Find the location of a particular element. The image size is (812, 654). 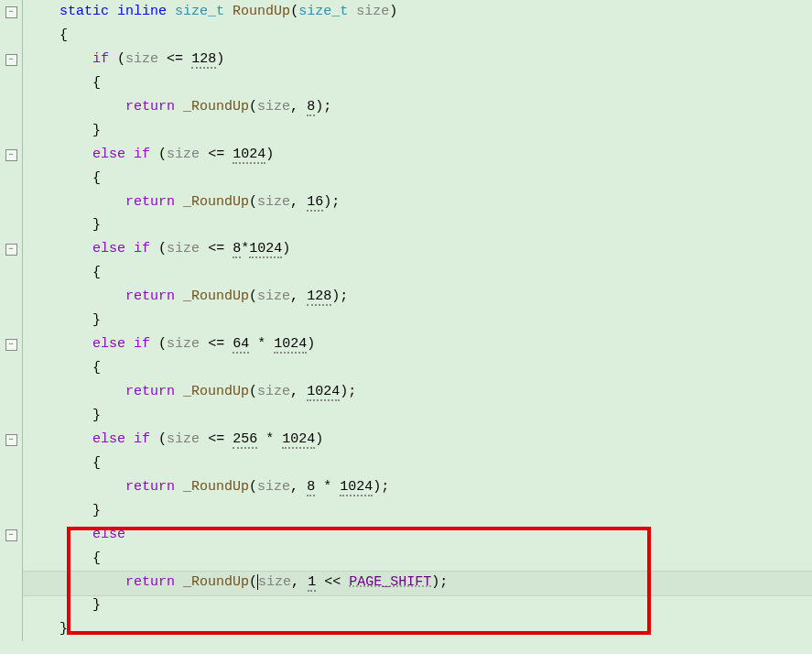

code-line: else if (size <= 8*1024) is located at coordinates (419, 249).